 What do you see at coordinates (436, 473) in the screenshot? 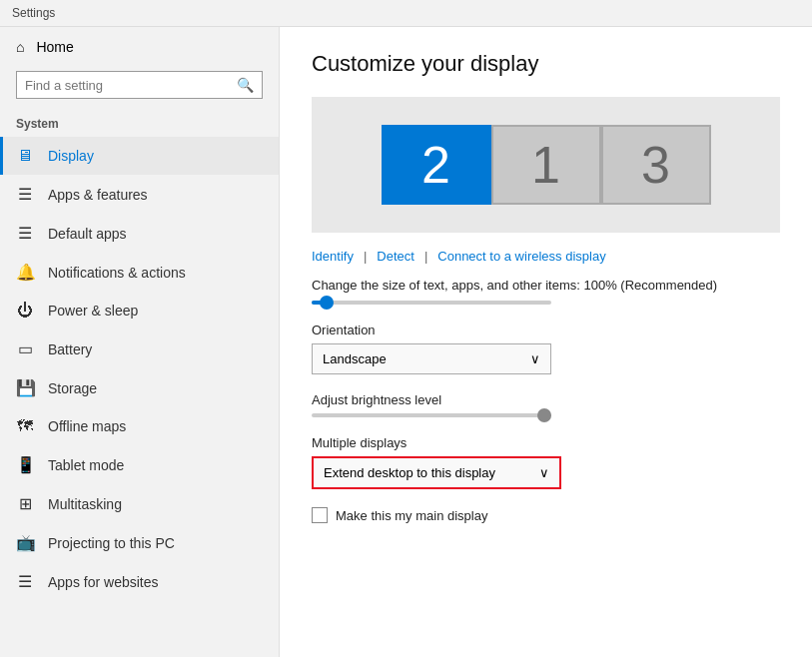
I see `multiple-displays-select: Extend desktop to this display ∨` at bounding box center [436, 473].